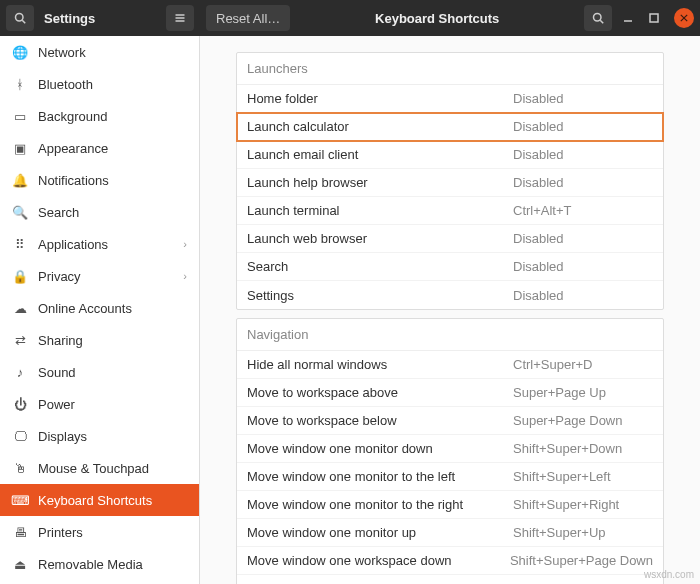  What do you see at coordinates (100, 52) in the screenshot?
I see `sidebar-item-network: 🌐Network` at bounding box center [100, 52].